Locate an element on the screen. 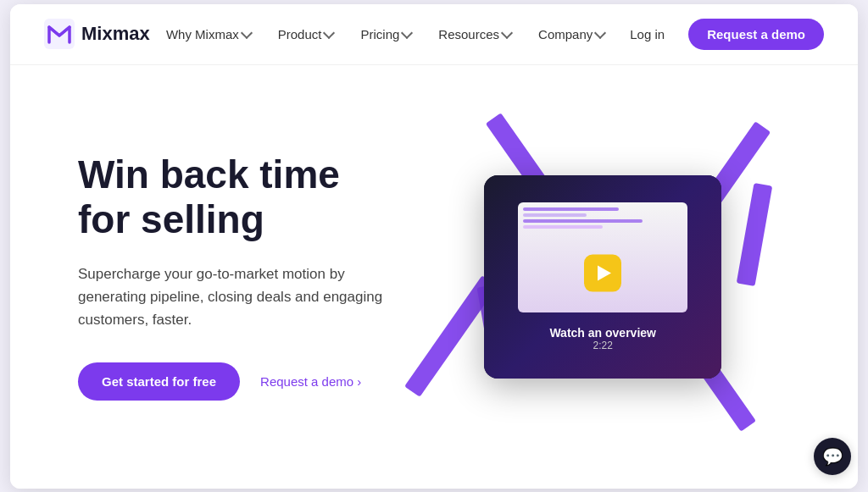  play-triangle-icon is located at coordinates (604, 273).